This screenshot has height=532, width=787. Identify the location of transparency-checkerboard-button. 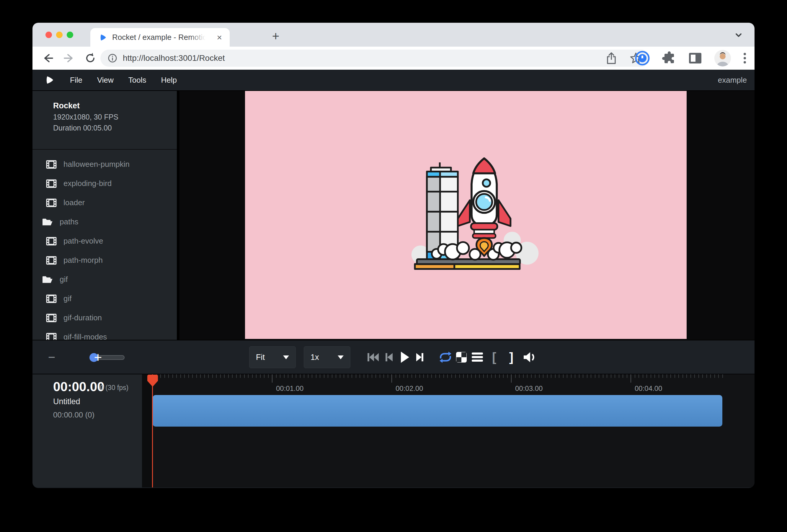
(461, 357).